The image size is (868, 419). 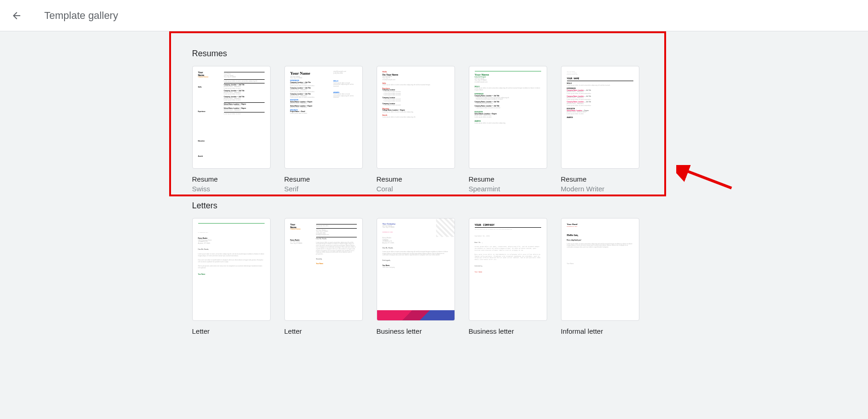 What do you see at coordinates (416, 269) in the screenshot?
I see `template-thumb: Your Company 123 Your StreetYour City ST…` at bounding box center [416, 269].